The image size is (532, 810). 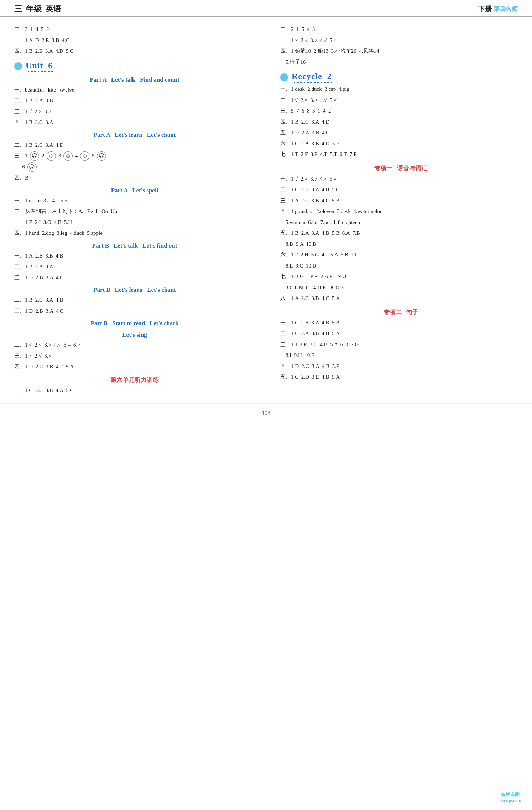 I want to click on unit6-dot, so click(x=18, y=66).